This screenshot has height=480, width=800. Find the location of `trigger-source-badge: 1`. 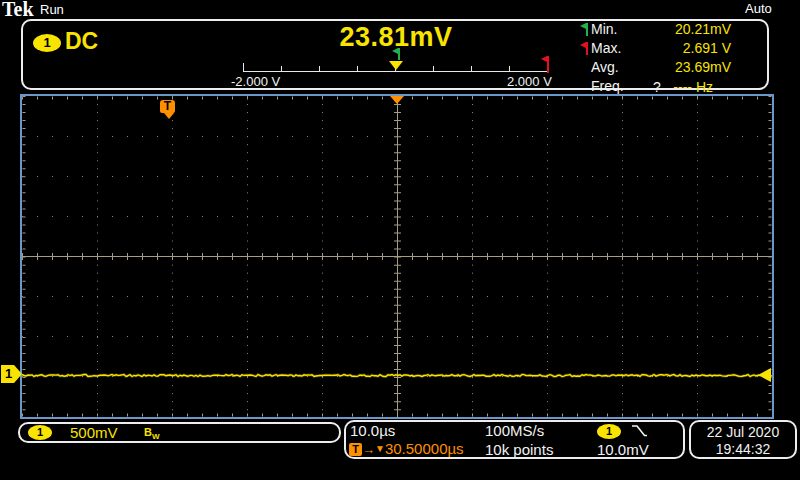

trigger-source-badge: 1 is located at coordinates (609, 432).